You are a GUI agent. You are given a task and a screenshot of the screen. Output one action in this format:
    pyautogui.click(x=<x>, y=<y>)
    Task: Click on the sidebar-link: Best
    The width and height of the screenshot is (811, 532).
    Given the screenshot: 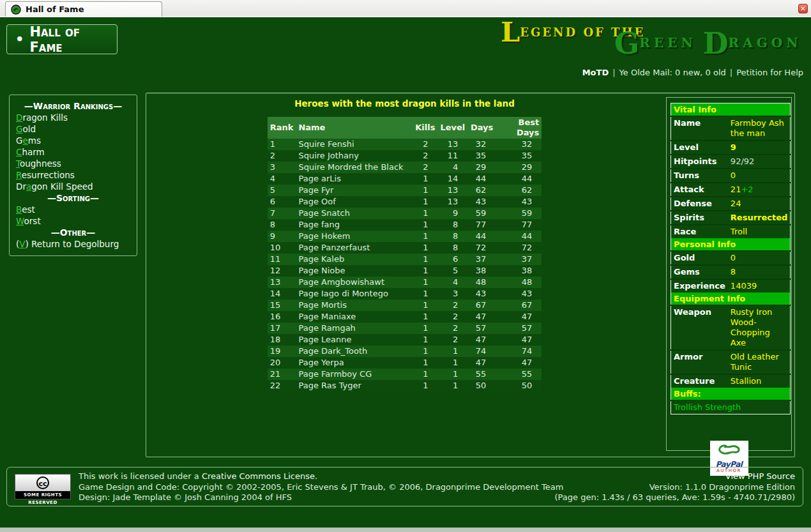 What is the action you would take?
    pyautogui.click(x=73, y=209)
    